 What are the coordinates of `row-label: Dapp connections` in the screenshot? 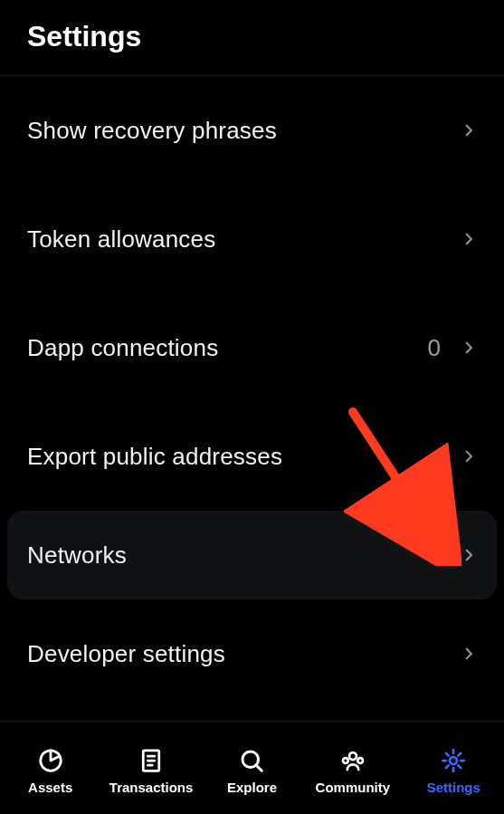 It's located at (123, 348).